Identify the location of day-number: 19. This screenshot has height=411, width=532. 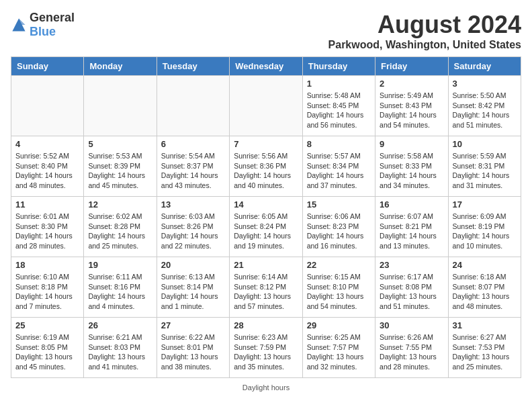
(120, 265).